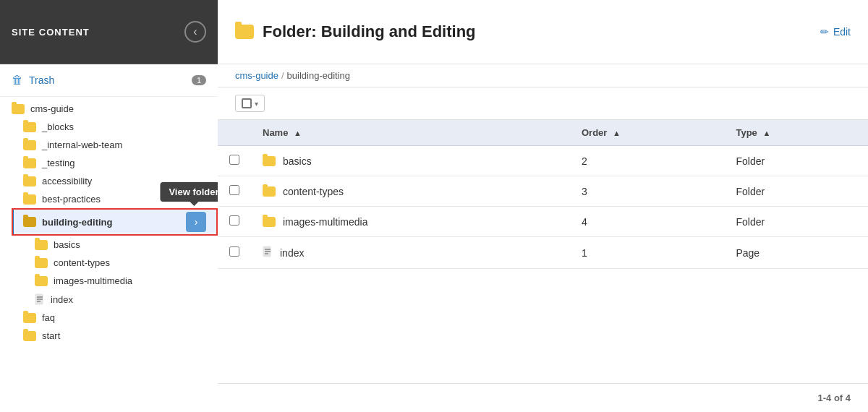 This screenshot has width=868, height=412. Describe the element at coordinates (292, 253) in the screenshot. I see `row-name-text: index` at that location.